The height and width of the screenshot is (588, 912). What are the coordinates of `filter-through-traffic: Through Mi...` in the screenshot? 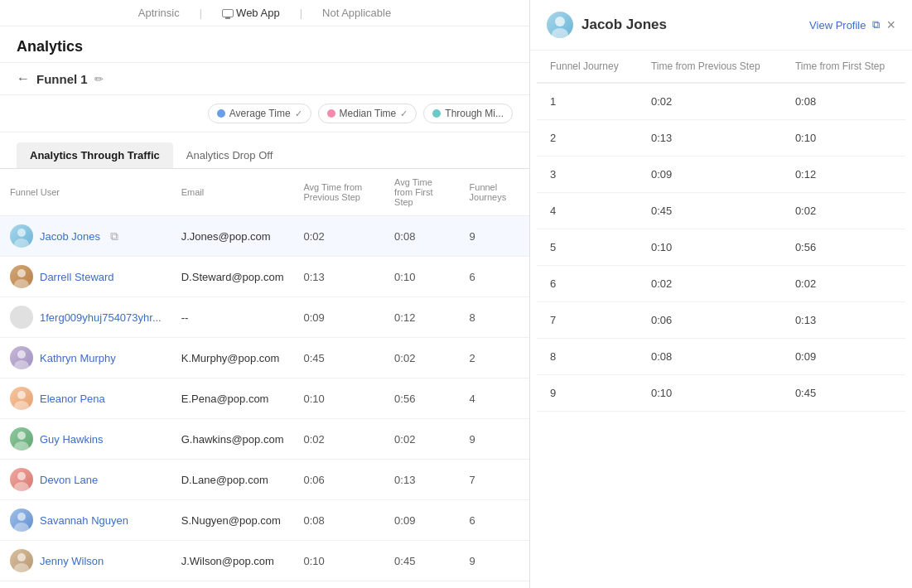 It's located at (468, 113).